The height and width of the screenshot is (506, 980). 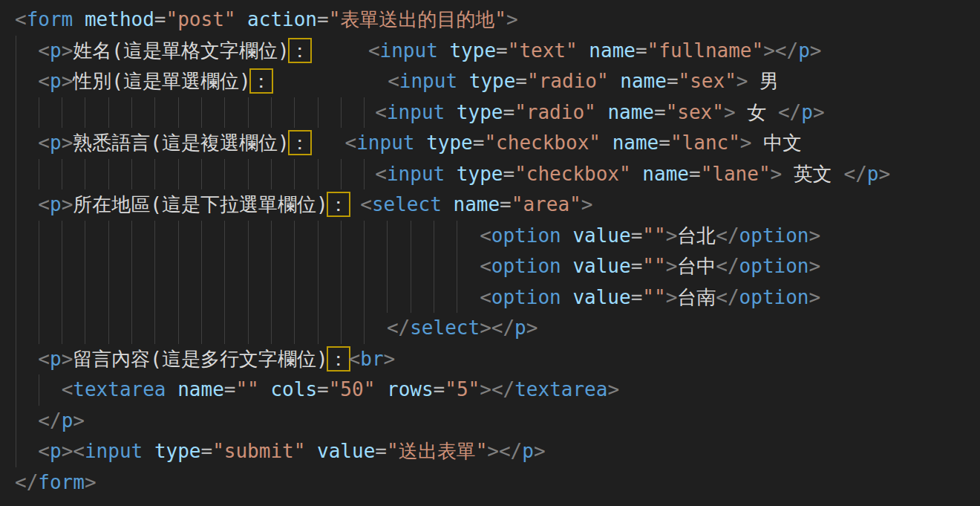 I want to click on syntax-text: 男, so click(x=763, y=81).